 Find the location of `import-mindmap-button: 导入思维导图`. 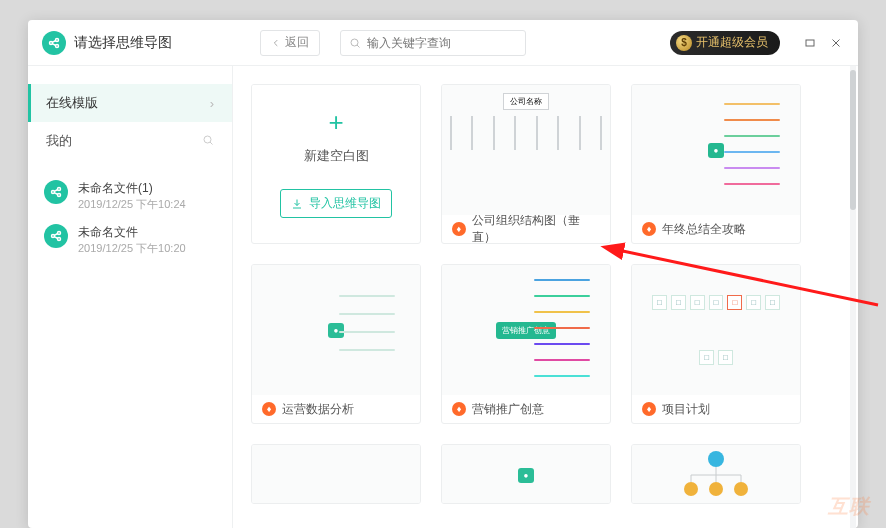

import-mindmap-button: 导入思维导图 is located at coordinates (336, 204).